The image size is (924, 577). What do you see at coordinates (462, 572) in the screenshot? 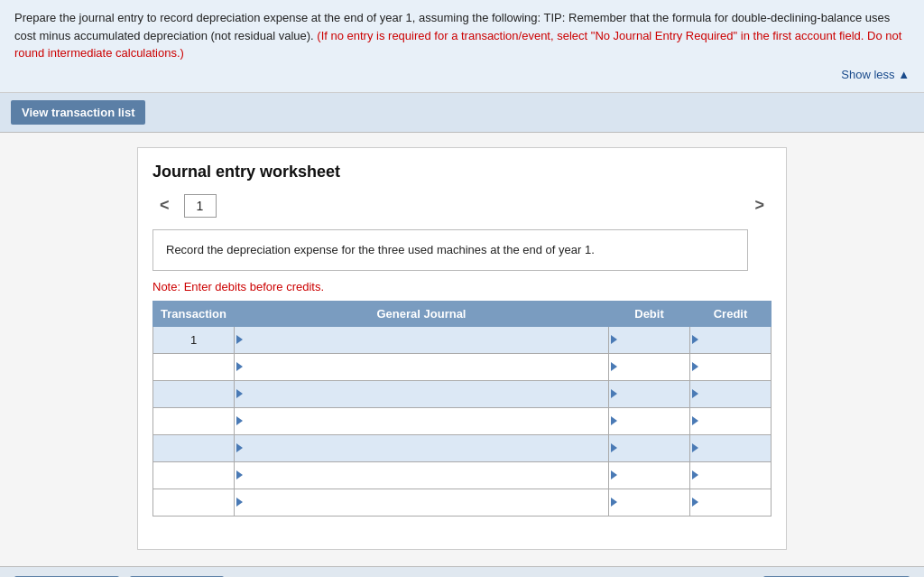
I see `bottom-buttons-bar: Record entry Clear entry View general jo…` at bounding box center [462, 572].